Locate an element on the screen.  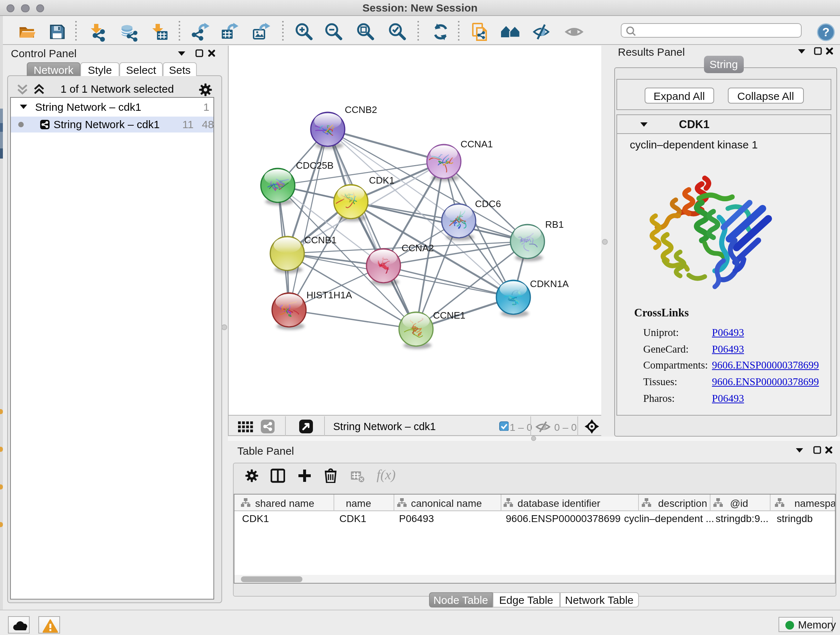
svg-text: CCNA1 is located at coordinates (476, 144).